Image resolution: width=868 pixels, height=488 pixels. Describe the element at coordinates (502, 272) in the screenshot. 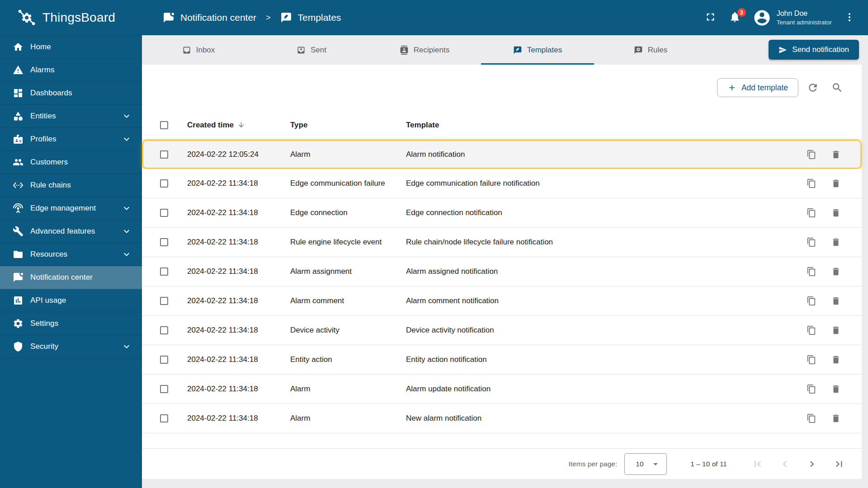

I see `table-row: 2024-02-22 11:34:18 Alarm assignment Ala…` at that location.